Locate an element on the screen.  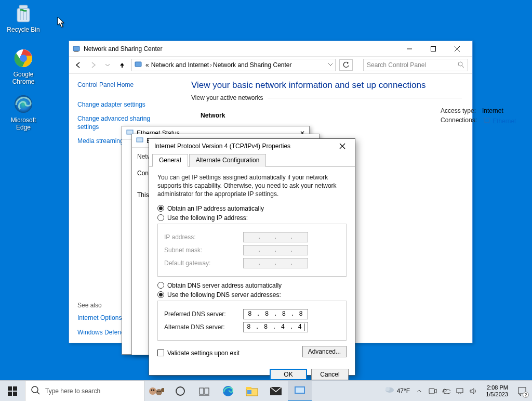
network-icon is located at coordinates (140, 140).